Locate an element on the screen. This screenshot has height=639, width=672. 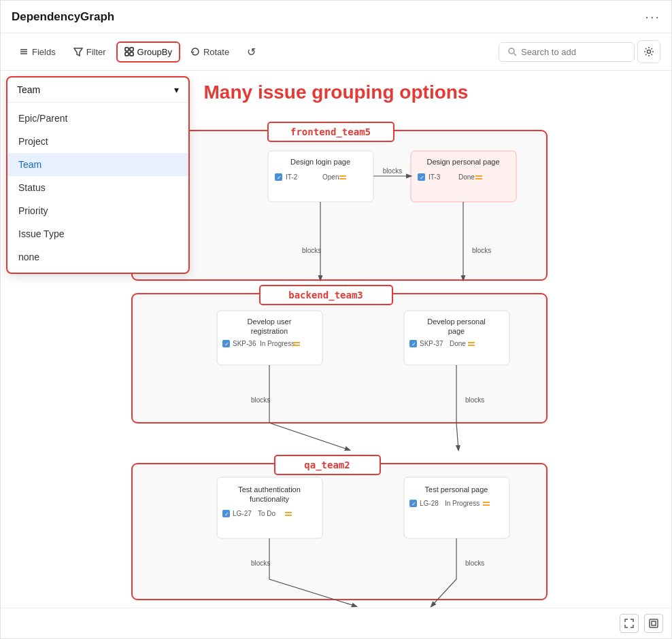
svg-text: LG-28 is located at coordinates (429, 503).